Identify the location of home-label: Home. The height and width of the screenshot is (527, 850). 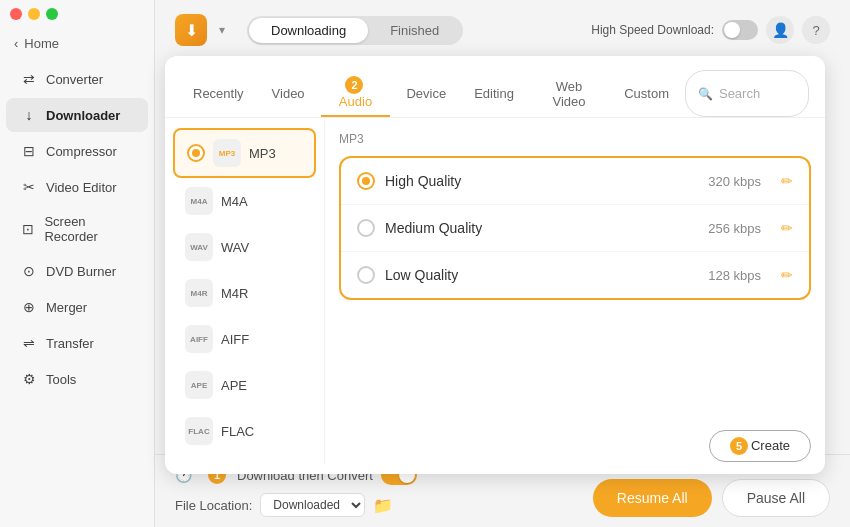
(42, 44).